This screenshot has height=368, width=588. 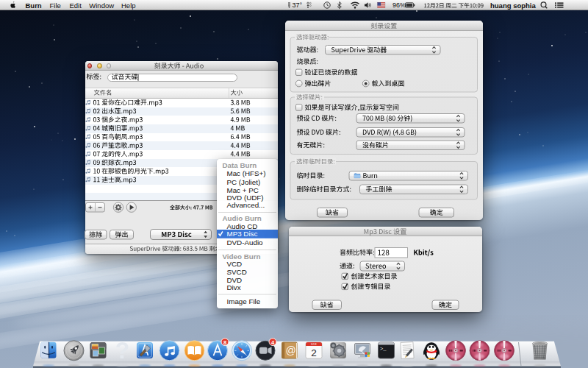 I want to click on svg-text: 2, so click(x=314, y=353).